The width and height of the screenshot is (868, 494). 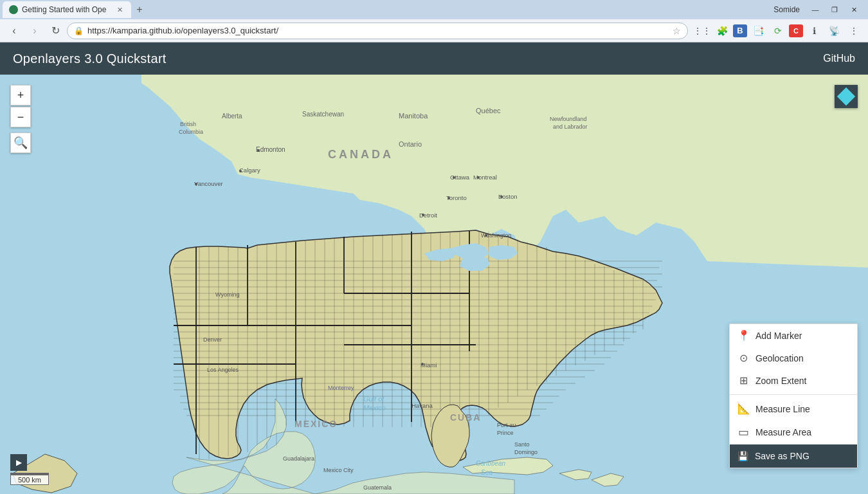 I want to click on back-button: ‹, so click(x=14, y=31).